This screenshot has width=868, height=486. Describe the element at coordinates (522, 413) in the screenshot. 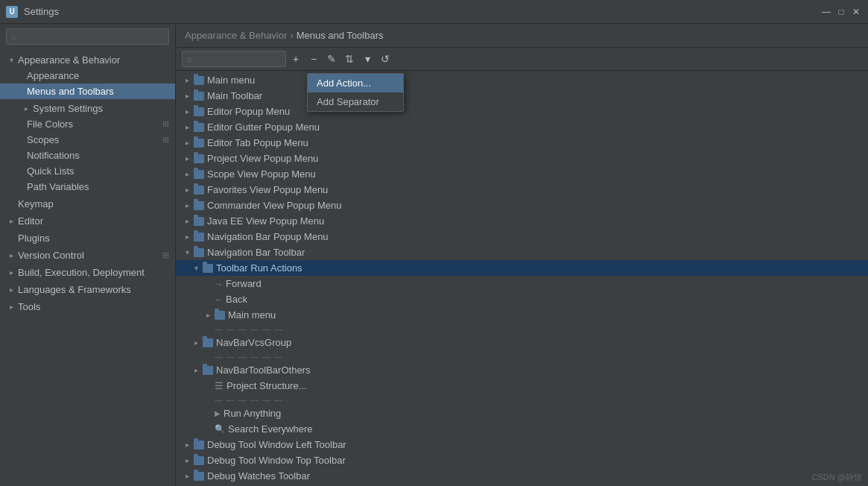

I see `tree-item-run-anything: ▶ Run Anything` at that location.